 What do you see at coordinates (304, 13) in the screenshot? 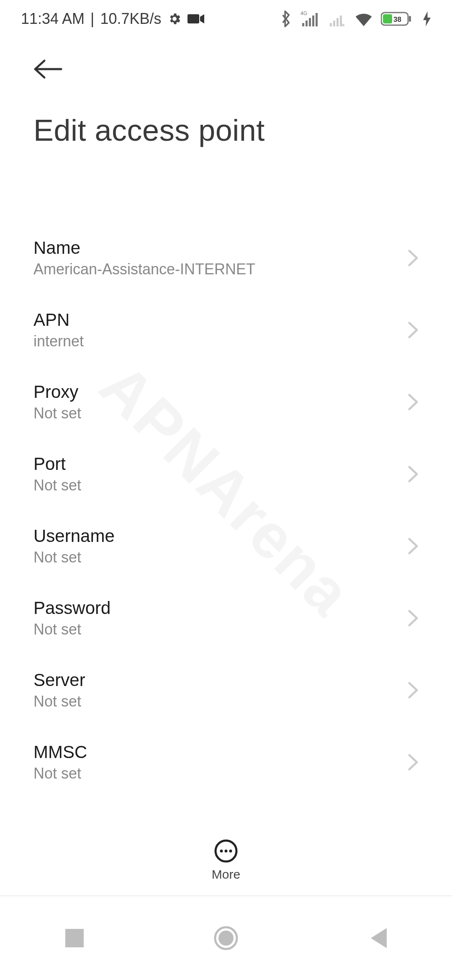
I see `svg-text: 4G` at bounding box center [304, 13].